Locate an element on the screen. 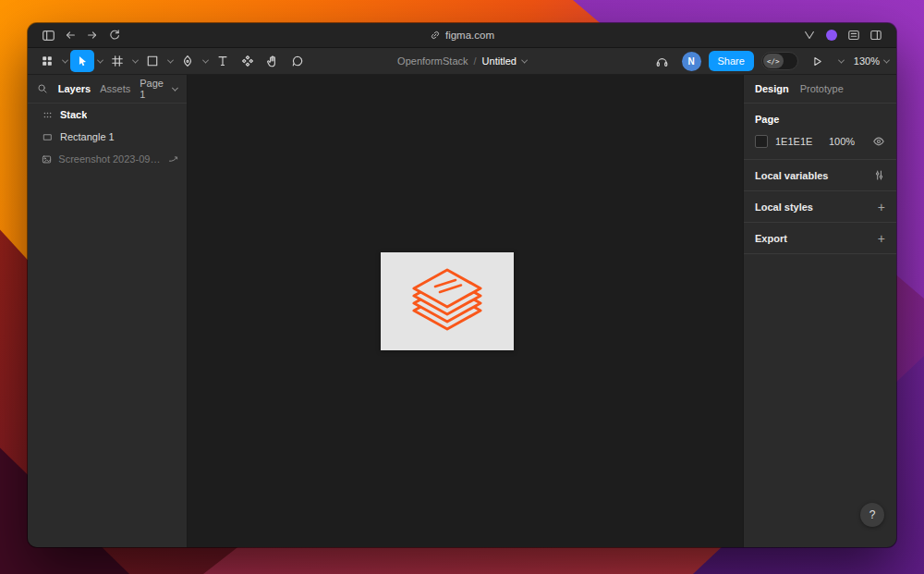  page-section: Page 1E1E1E 100% is located at coordinates (821, 131).